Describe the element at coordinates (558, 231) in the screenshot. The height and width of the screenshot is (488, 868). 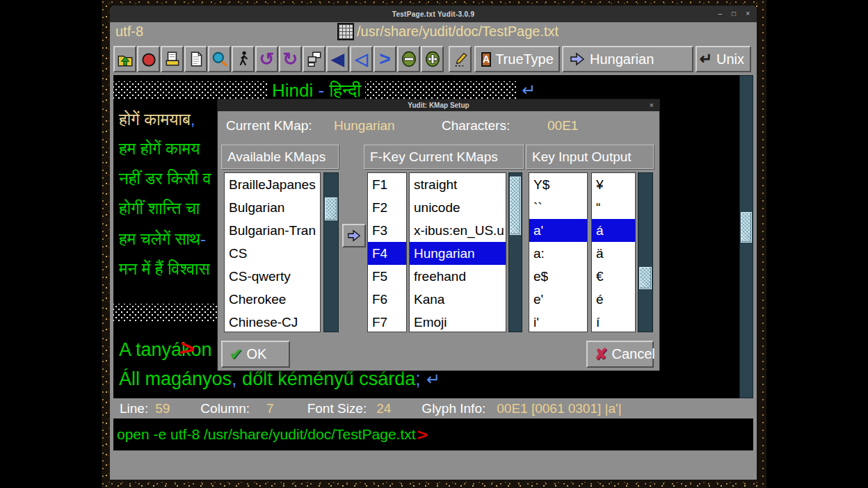
I see `list-item-selected: a'` at that location.